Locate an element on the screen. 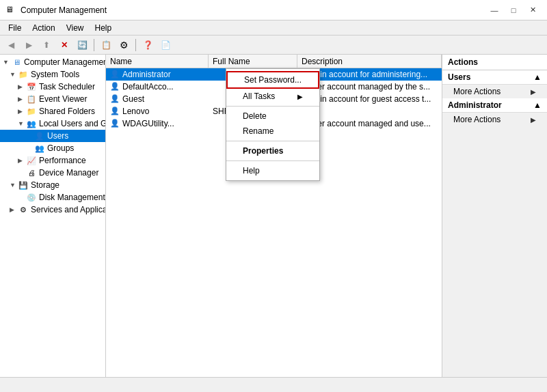 This screenshot has height=392, width=547. toolbar-sep1 is located at coordinates (94, 45).